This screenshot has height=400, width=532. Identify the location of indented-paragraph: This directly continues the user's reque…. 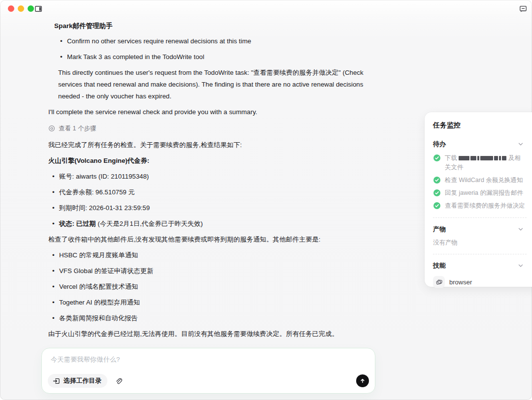
(216, 85).